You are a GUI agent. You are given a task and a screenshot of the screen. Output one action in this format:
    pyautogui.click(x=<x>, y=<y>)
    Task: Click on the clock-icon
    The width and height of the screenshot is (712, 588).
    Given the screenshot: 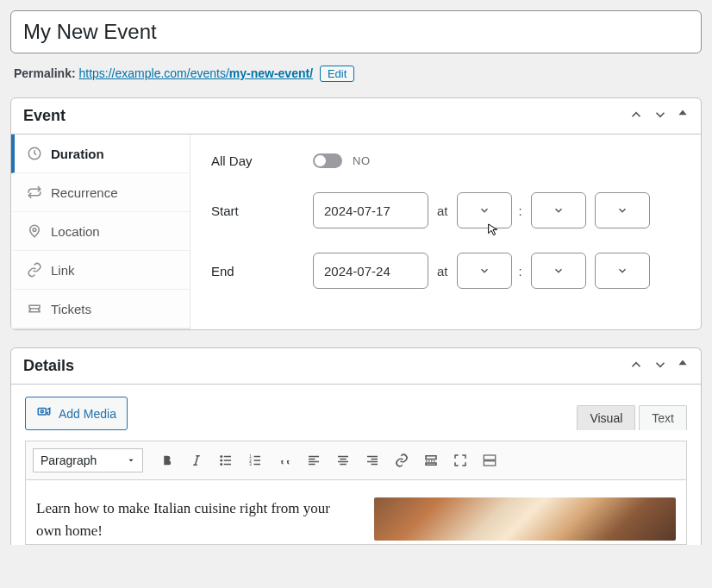 What is the action you would take?
    pyautogui.click(x=34, y=153)
    